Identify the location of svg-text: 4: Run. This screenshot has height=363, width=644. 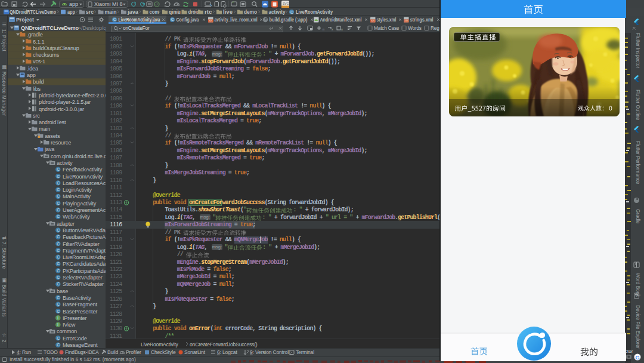
(24, 352).